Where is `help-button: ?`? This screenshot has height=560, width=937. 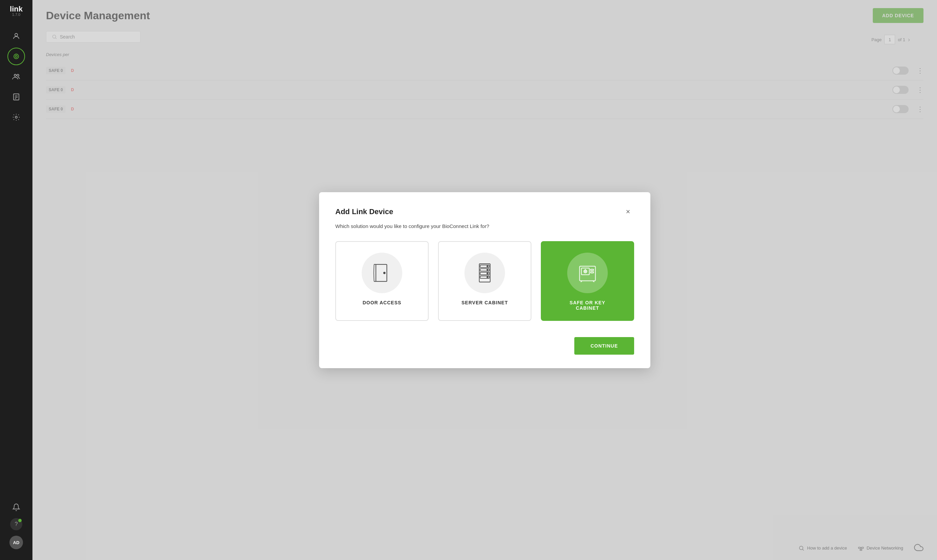
help-button: ? is located at coordinates (16, 524).